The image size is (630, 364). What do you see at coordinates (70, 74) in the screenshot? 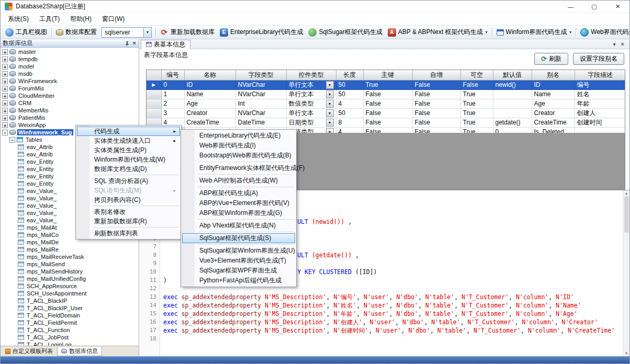
I see `tree-node: +msdb` at bounding box center [70, 74].